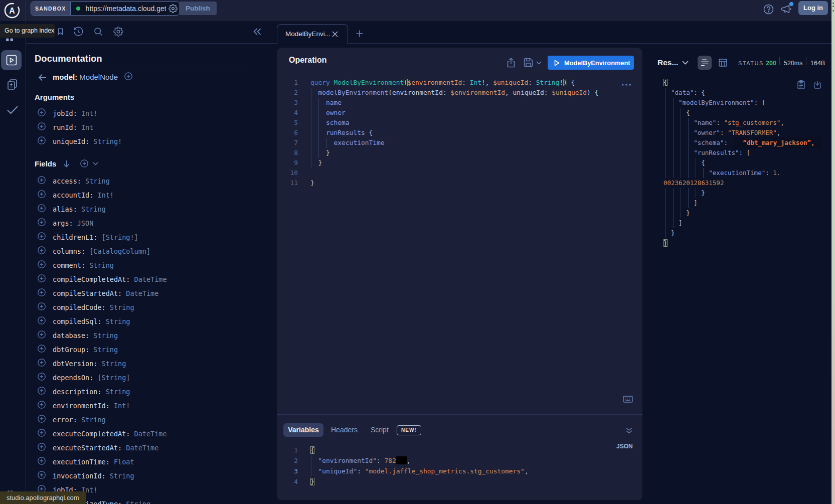 The image size is (835, 504). What do you see at coordinates (65, 113) in the screenshot?
I see `argument-name: jobId:` at bounding box center [65, 113].